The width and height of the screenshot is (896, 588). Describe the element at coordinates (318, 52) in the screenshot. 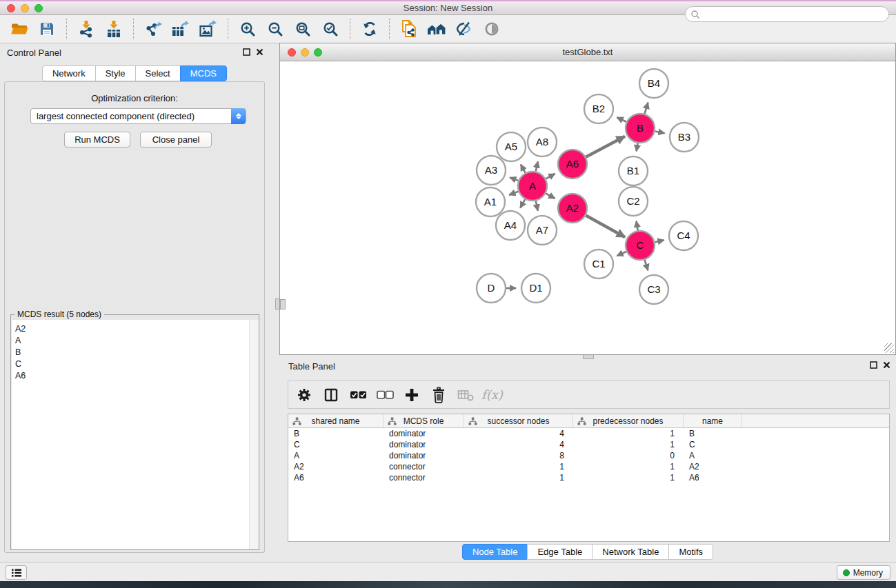

I see `network-zoom-button` at that location.